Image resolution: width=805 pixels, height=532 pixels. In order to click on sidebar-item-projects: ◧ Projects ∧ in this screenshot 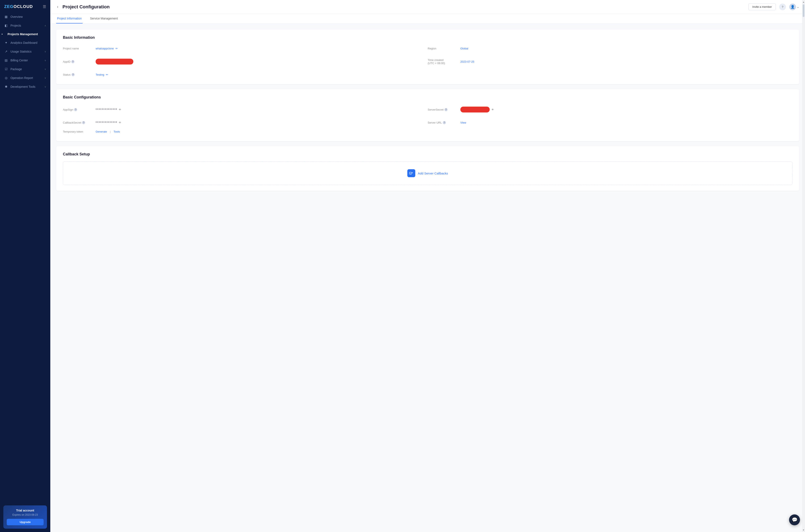, I will do `click(25, 25)`.